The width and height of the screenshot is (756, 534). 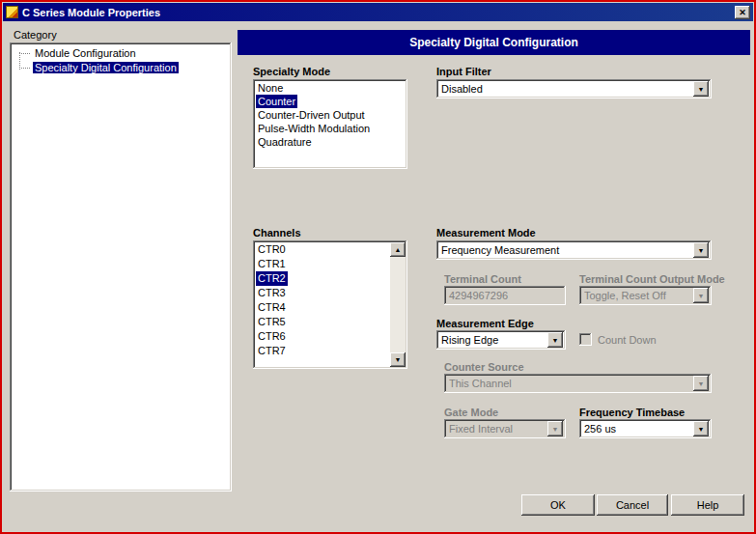 What do you see at coordinates (272, 336) in the screenshot?
I see `channel-option: CTR6` at bounding box center [272, 336].